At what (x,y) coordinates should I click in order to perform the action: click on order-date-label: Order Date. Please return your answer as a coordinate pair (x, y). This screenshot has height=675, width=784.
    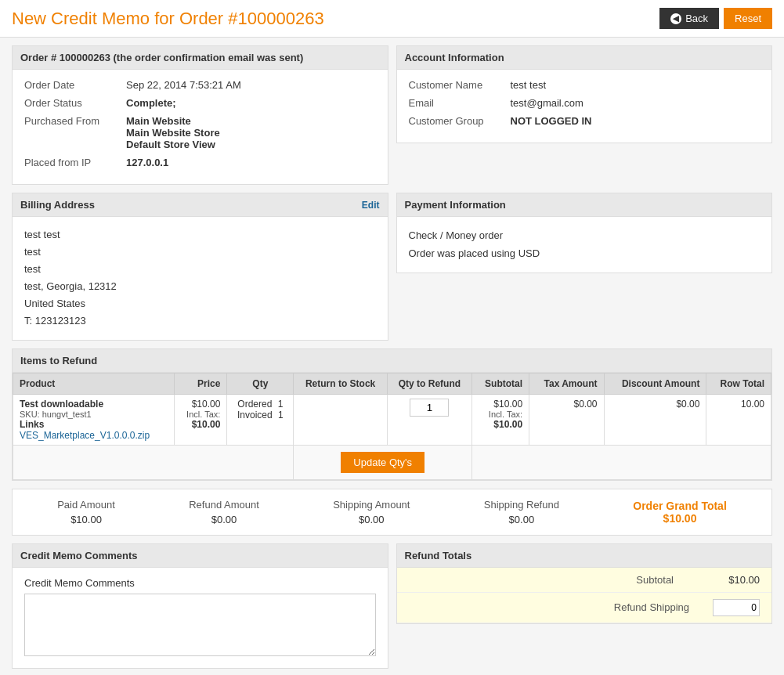
    Looking at the image, I should click on (75, 85).